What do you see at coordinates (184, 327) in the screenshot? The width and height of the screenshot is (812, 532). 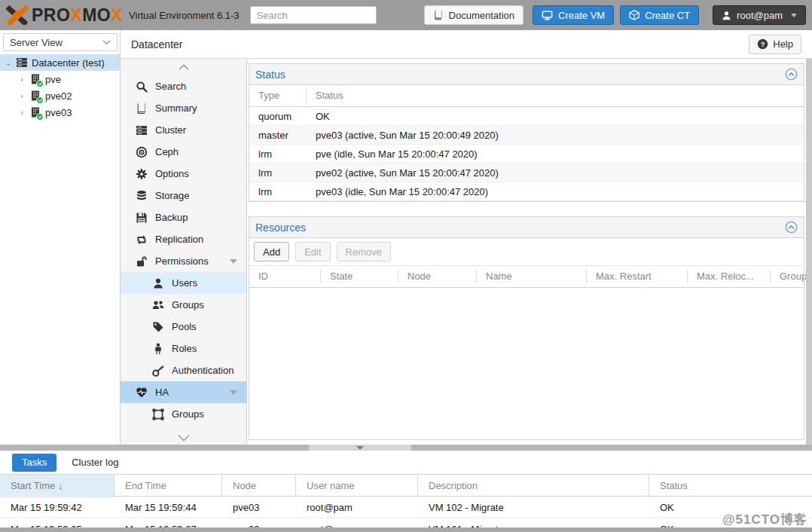 I see `menu-item-label: Pools` at bounding box center [184, 327].